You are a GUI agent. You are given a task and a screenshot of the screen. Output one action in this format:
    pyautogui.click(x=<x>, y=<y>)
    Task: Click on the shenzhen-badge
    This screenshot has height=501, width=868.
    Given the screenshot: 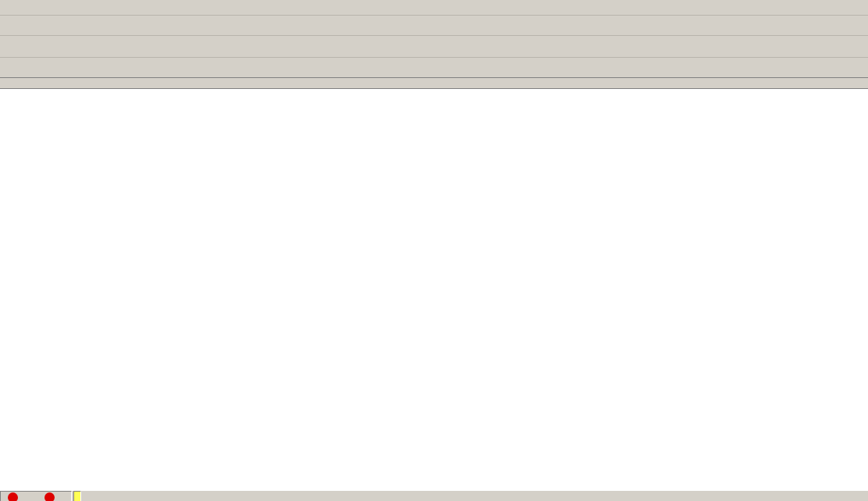 What is the action you would take?
    pyautogui.click(x=50, y=496)
    